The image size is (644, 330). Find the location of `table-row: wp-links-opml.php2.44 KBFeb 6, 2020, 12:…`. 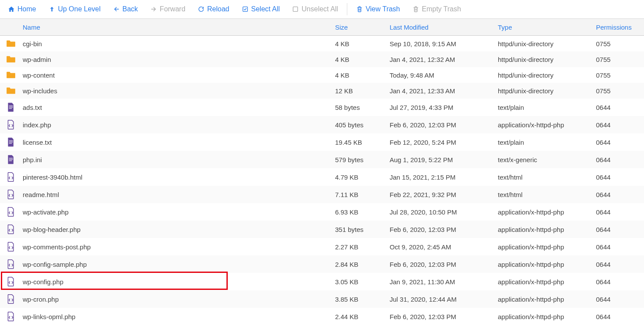

table-row: wp-links-opml.php2.44 KBFeb 6, 2020, 12:… is located at coordinates (322, 316).